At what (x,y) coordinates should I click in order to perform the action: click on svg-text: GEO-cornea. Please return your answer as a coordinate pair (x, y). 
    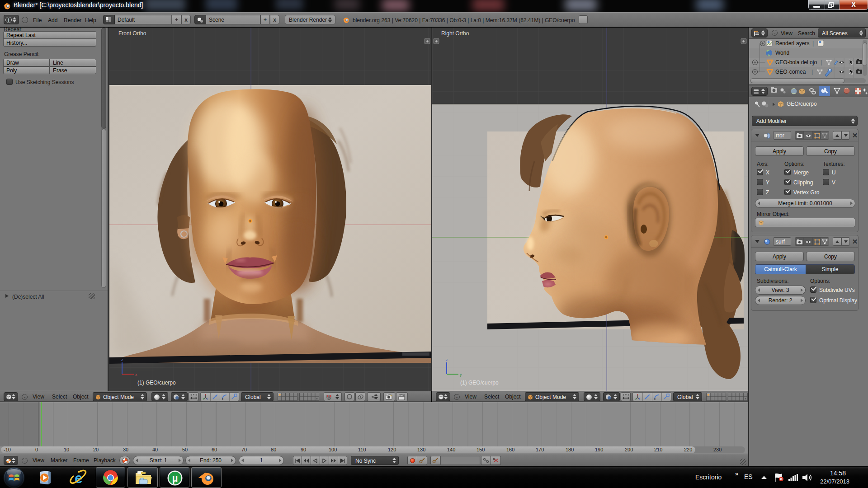
    Looking at the image, I should click on (791, 72).